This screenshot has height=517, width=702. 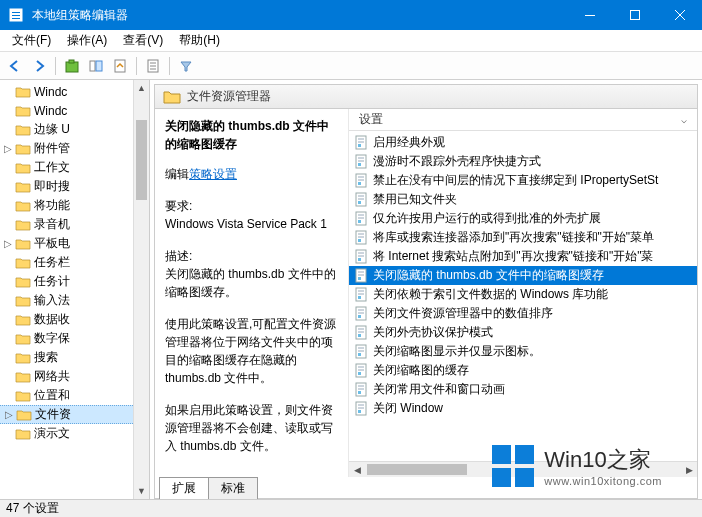 What do you see at coordinates (523, 238) in the screenshot?
I see `list-item: 将库或搜索连接器添加到"再次搜索"链接和"开始"菜单` at bounding box center [523, 238].